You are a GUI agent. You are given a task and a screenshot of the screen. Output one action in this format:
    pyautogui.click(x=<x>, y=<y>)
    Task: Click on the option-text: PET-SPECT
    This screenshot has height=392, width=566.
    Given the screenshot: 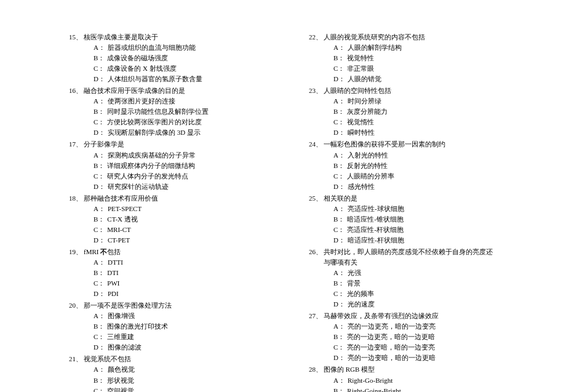 What is the action you would take?
    pyautogui.click(x=183, y=209)
    